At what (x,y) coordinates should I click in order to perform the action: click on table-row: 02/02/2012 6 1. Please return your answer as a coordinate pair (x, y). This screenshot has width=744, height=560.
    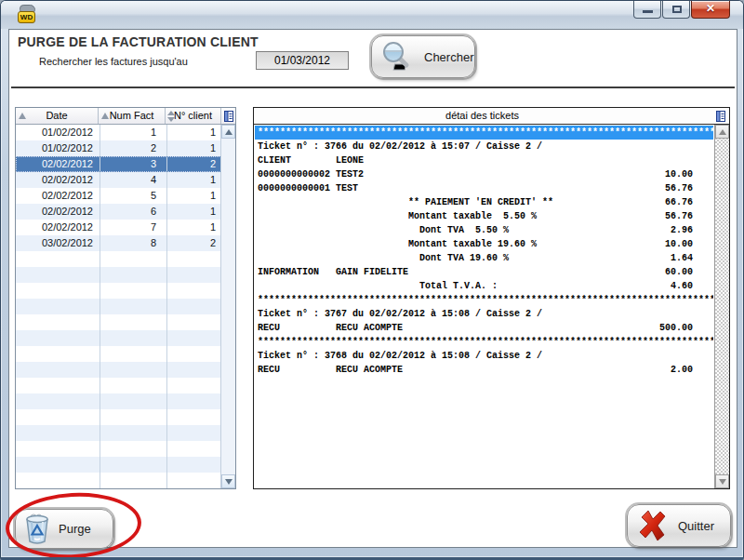
    Looking at the image, I should click on (119, 212).